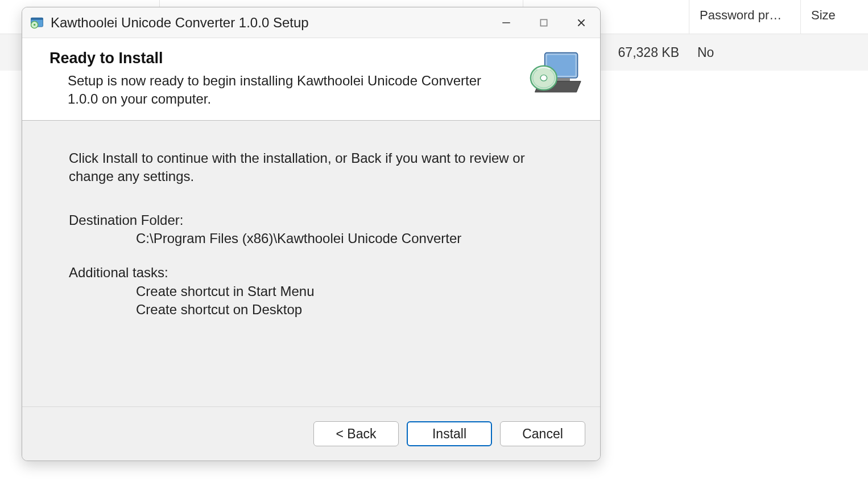 Image resolution: width=868 pixels, height=485 pixels. Describe the element at coordinates (317, 291) in the screenshot. I see `task-startmenu: Create shortcut in Start Menu` at that location.